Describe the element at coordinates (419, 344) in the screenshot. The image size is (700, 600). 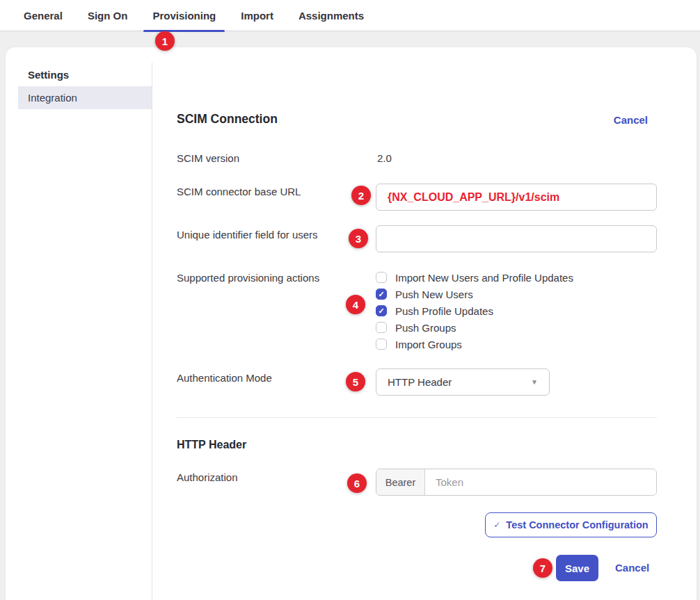
I see `checkbox-row-import-groups: ✓ Import Groups` at that location.